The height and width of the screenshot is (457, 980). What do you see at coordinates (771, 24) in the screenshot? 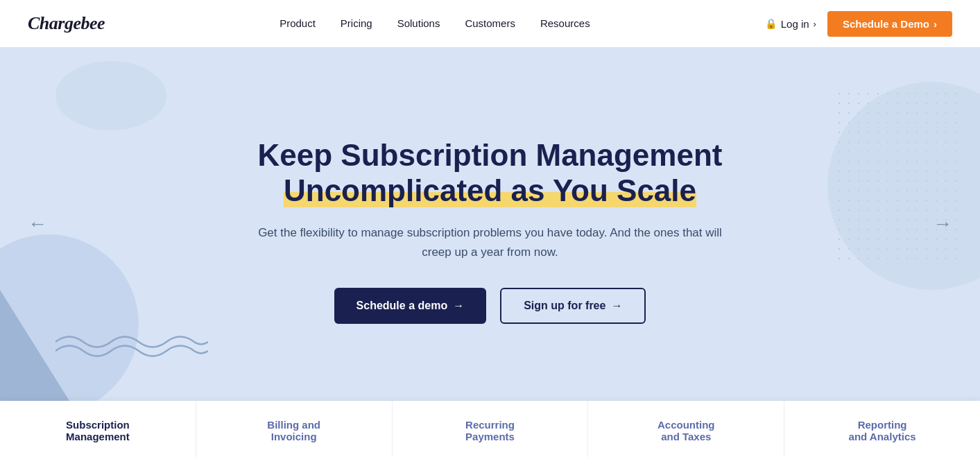
I see `lock-icon: 🔒` at bounding box center [771, 24].